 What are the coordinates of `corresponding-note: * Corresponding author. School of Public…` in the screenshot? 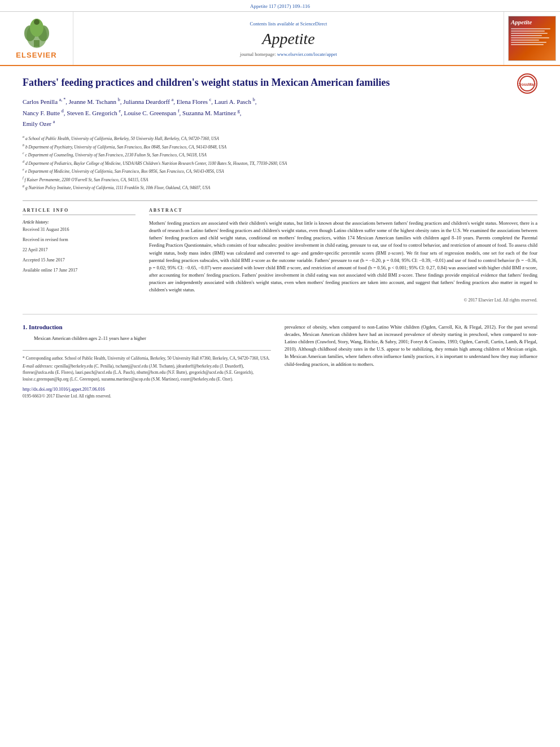 It's located at (147, 358).